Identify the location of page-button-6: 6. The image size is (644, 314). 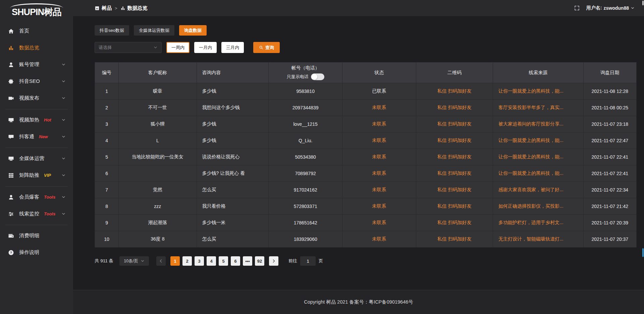
(235, 261).